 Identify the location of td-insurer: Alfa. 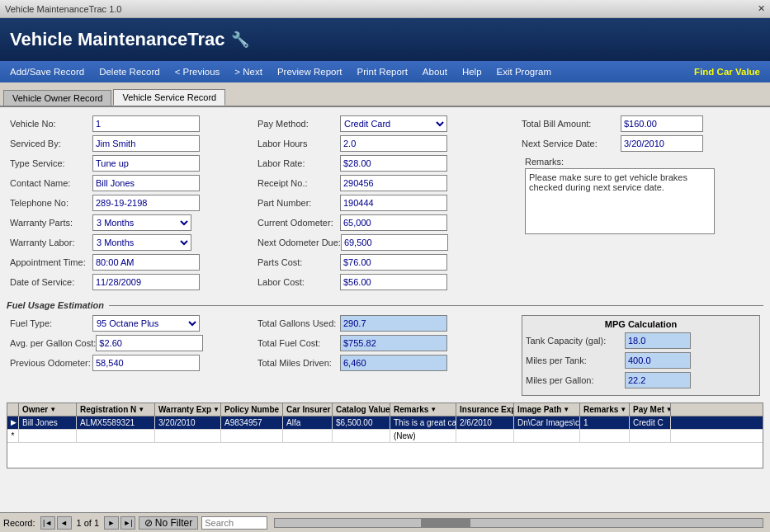
(308, 422).